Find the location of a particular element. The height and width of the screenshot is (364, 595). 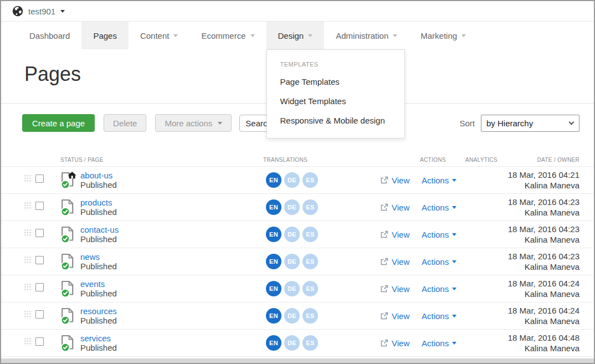

more-actions-button: More actions is located at coordinates (193, 123).